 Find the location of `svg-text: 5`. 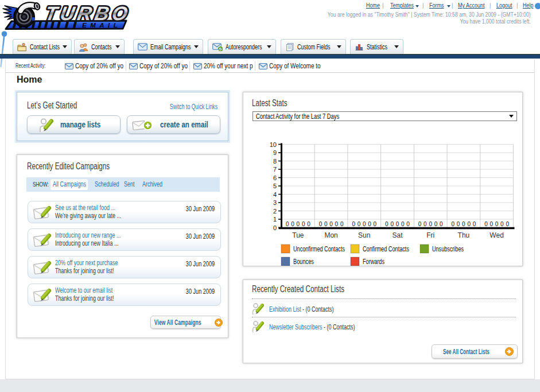

svg-text: 5 is located at coordinates (275, 186).